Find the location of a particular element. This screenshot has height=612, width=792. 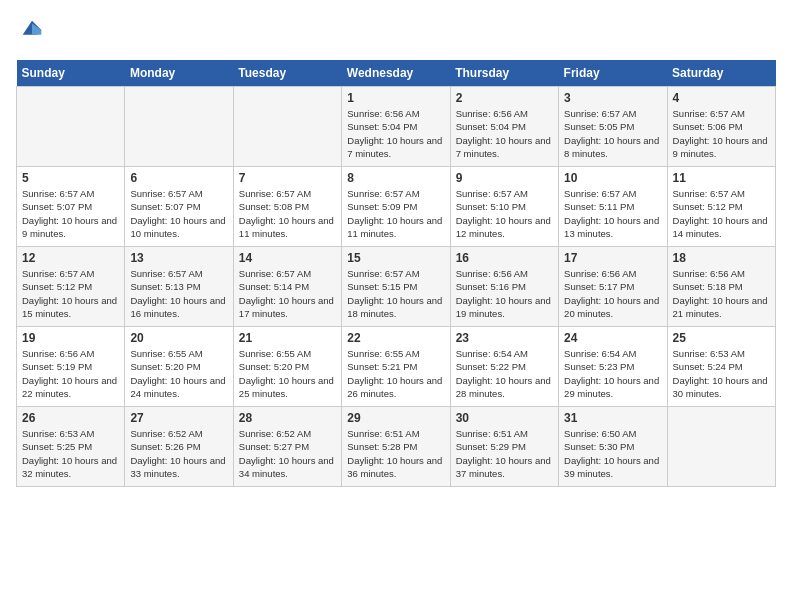

header-wednesday: Wednesday is located at coordinates (396, 74).